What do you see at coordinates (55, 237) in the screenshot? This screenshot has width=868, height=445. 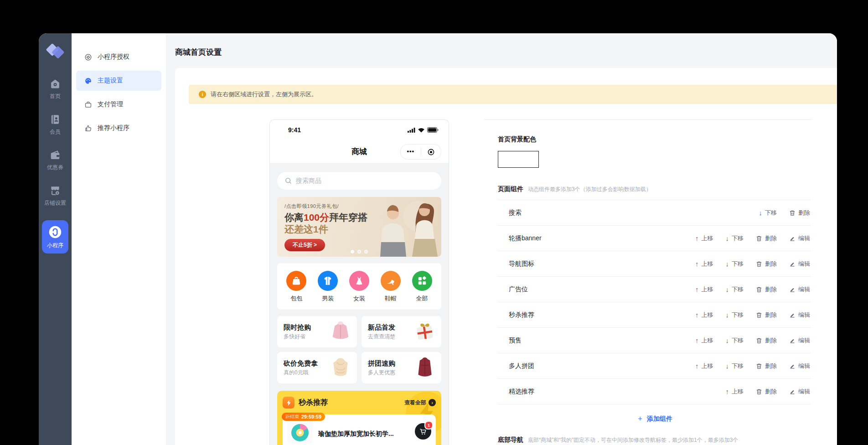 I see `sidebar-item-miniapp: 小程序` at bounding box center [55, 237].